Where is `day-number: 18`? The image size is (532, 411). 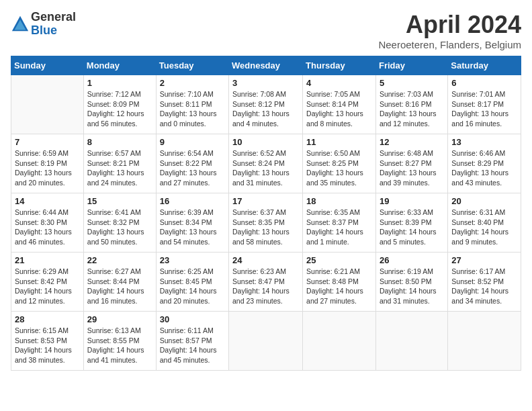 day-number: 18 is located at coordinates (339, 201).